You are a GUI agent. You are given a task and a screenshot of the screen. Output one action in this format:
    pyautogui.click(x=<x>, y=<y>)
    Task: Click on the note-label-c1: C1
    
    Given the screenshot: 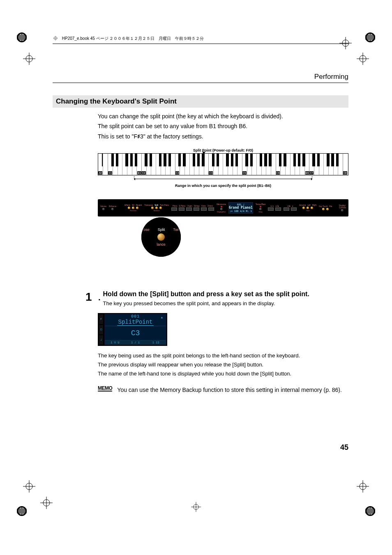 What is the action you would take?
    pyautogui.click(x=110, y=173)
    